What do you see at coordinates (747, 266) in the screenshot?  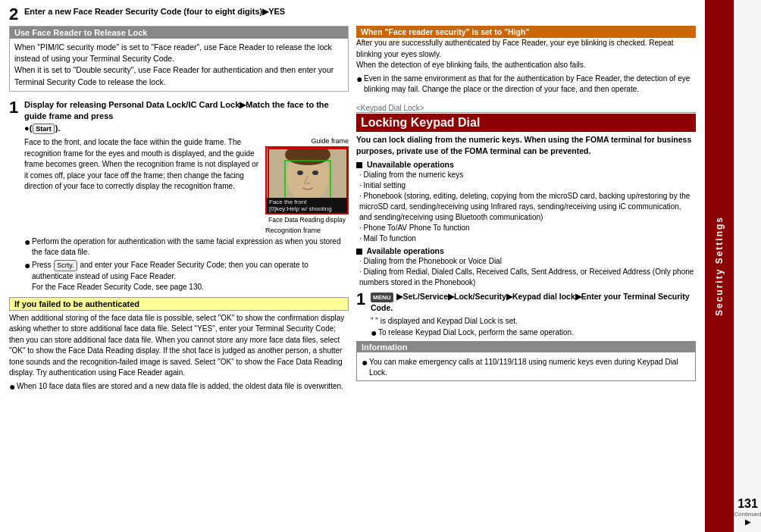 I see `page-number-area: 131 Continued ▶` at bounding box center [747, 266].